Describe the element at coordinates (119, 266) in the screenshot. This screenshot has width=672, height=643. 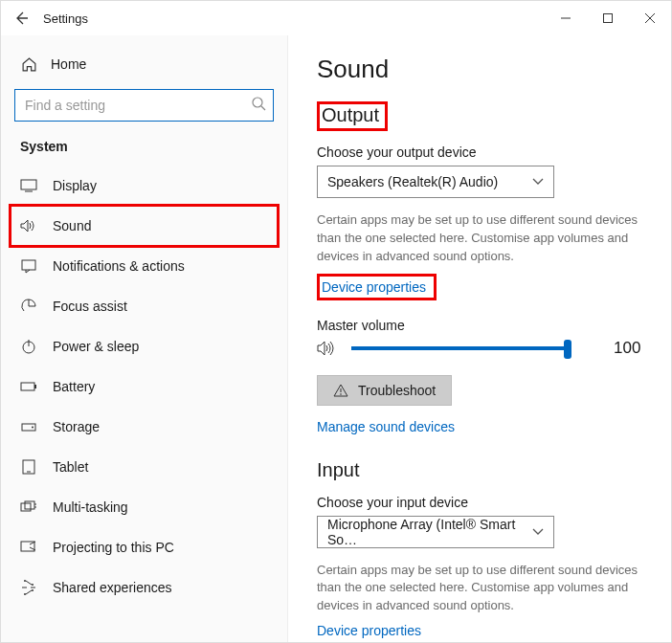
I see `sidebar-item-label: Notifications & actions` at that location.